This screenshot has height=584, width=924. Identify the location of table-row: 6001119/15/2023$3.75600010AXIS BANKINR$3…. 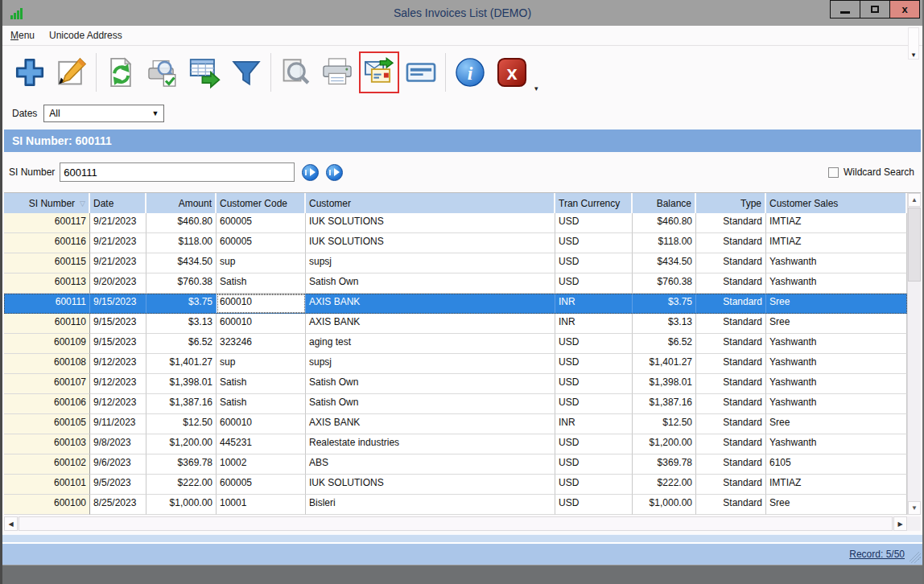
(456, 304).